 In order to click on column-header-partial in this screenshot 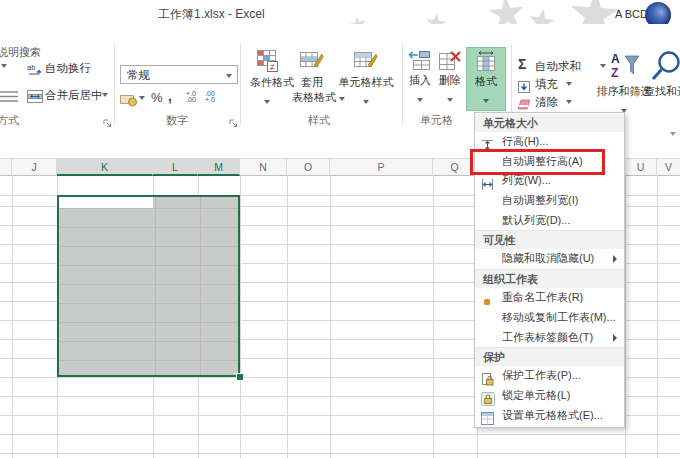, I will do `click(6, 167)`.